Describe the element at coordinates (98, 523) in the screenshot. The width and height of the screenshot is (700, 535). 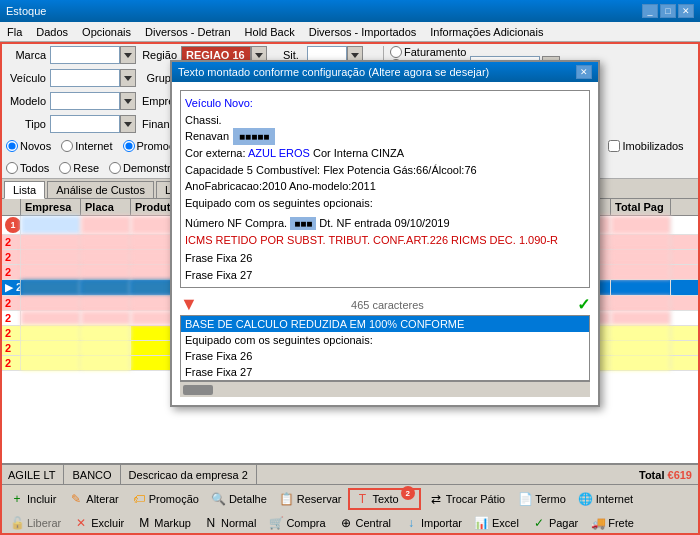
I see `excluir-button: ✕ Excluir` at that location.